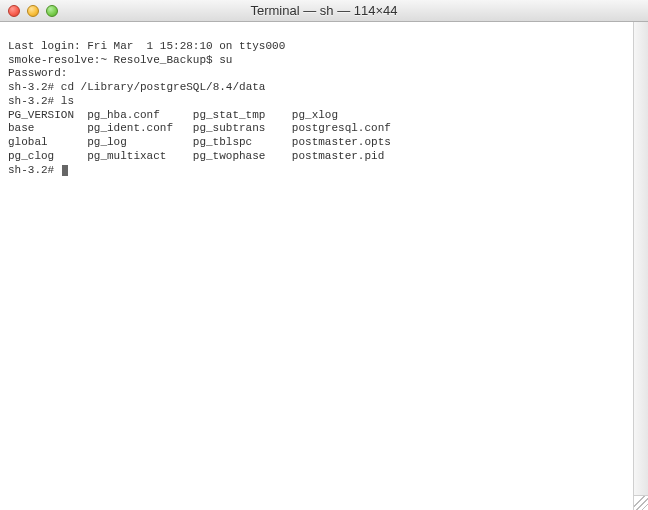 The width and height of the screenshot is (648, 510). I want to click on zoom-icon, so click(52, 11).